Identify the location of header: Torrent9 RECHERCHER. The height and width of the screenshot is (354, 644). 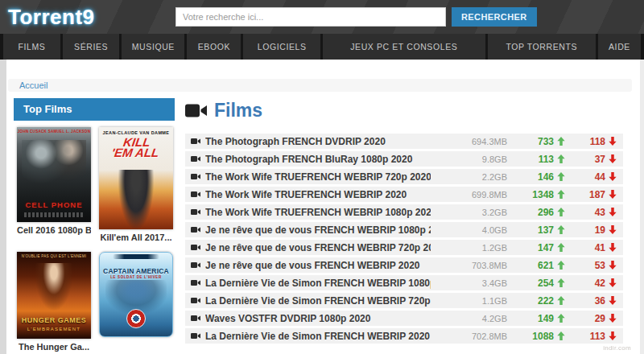
(322, 17).